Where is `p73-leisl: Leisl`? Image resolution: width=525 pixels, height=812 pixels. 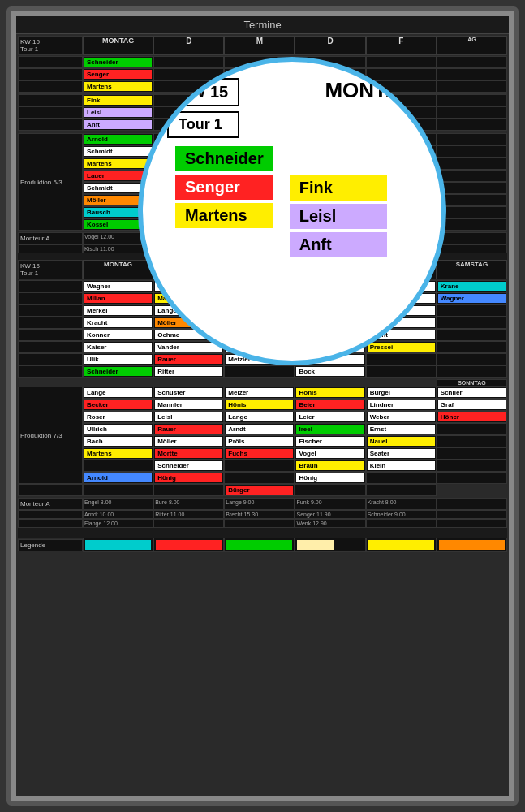
p73-leisl: Leisl is located at coordinates (188, 417).